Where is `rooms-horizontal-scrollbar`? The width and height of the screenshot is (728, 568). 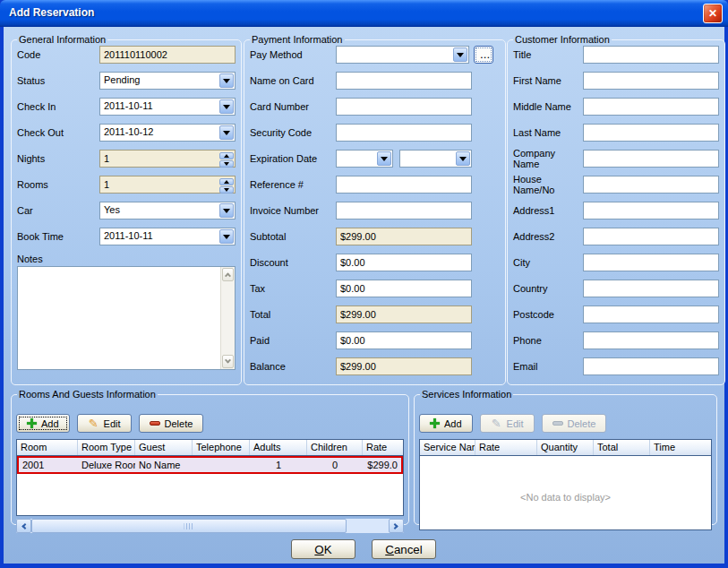
rooms-horizontal-scrollbar is located at coordinates (210, 526).